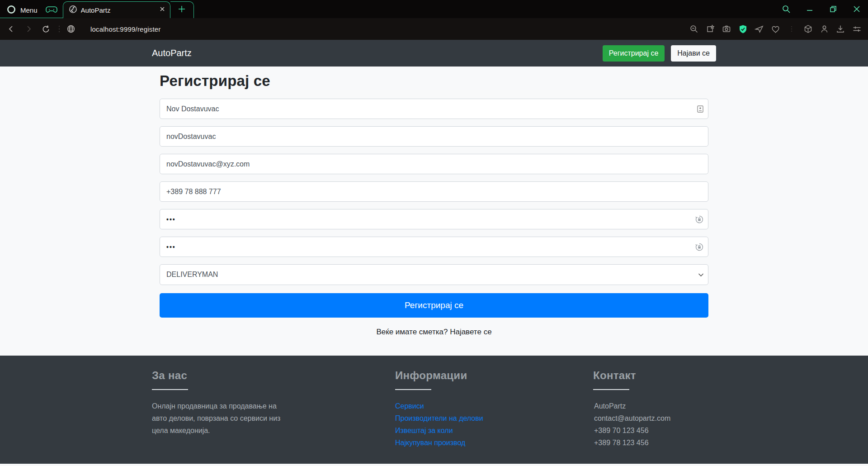 This screenshot has height=466, width=868. What do you see at coordinates (659, 53) in the screenshot?
I see `navbar-actions: Регистрирај се Најави се` at bounding box center [659, 53].